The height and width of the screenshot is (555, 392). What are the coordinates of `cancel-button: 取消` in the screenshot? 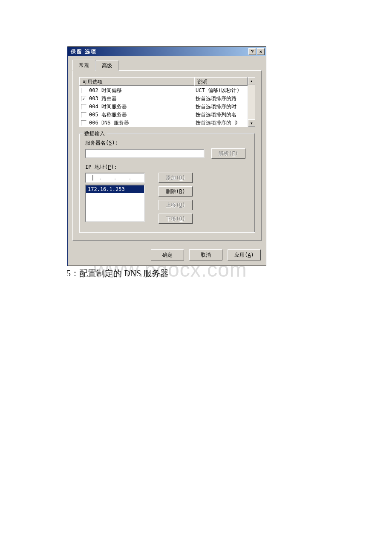 It's located at (206, 255).